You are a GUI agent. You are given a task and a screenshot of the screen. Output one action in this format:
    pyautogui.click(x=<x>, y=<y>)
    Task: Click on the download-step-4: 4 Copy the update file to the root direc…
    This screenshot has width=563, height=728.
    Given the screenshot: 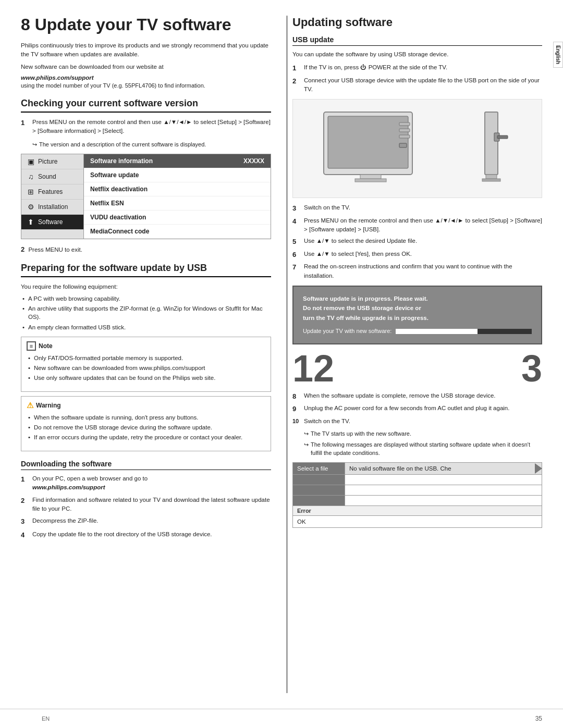 What is the action you would take?
    pyautogui.click(x=146, y=535)
    